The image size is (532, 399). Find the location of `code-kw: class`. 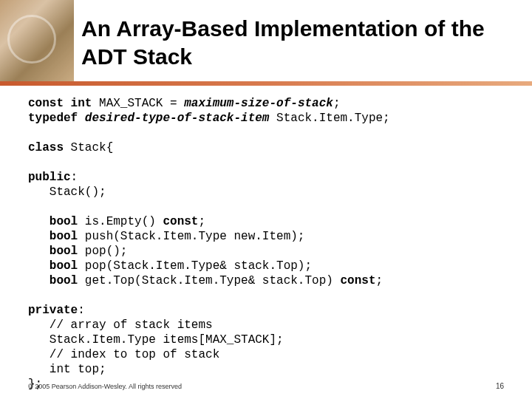

code-kw: class is located at coordinates (46, 148).